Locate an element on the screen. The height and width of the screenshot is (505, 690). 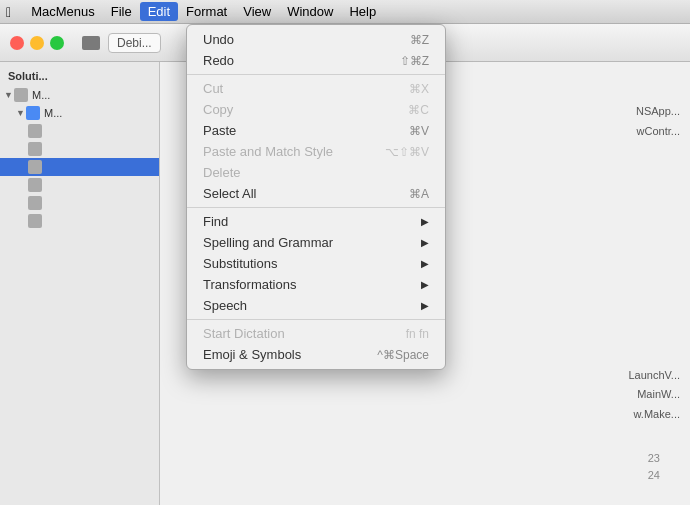
maximize-button is located at coordinates (57, 43).